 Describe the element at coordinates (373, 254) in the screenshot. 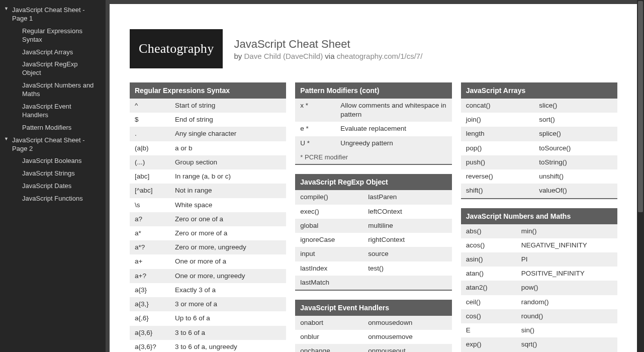

I see `table-row: inputsource` at that location.